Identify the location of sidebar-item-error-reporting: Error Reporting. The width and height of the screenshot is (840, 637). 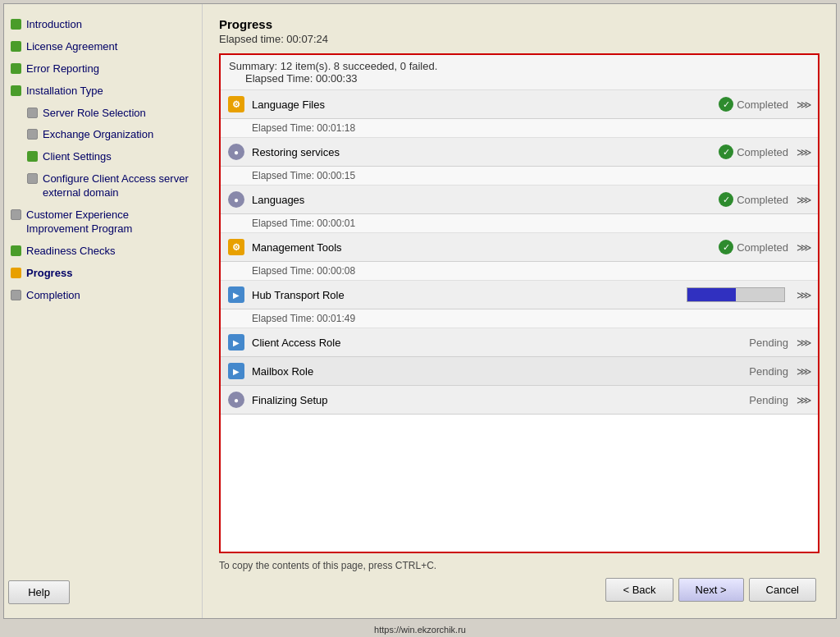
(103, 69).